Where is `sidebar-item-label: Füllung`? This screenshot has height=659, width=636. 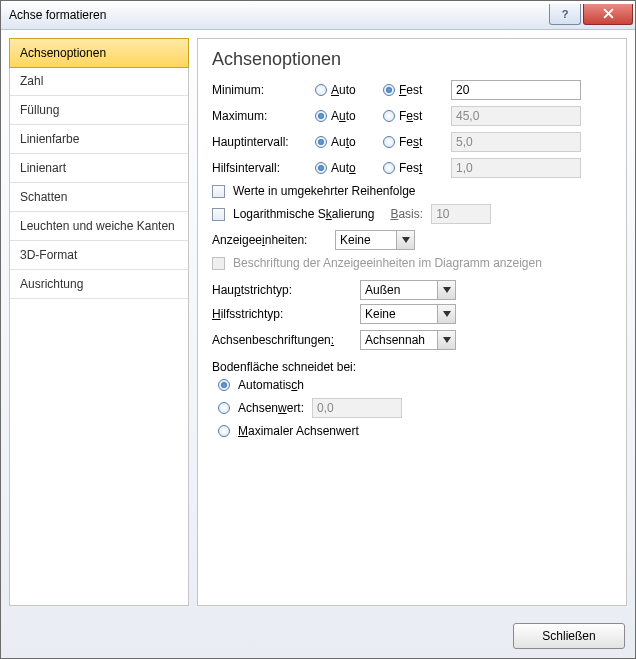 sidebar-item-label: Füllung is located at coordinates (40, 110).